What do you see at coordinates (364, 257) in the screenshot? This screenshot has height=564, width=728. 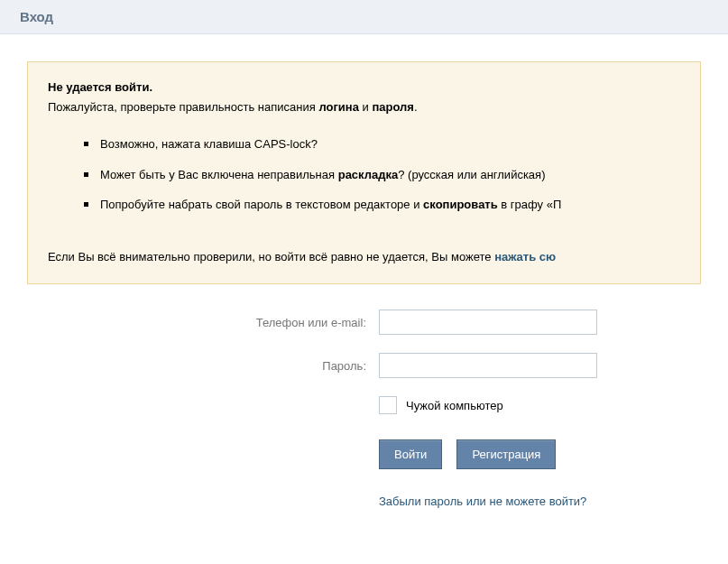 I see `error-footer: Если Вы всё внимательно проверили, но во…` at bounding box center [364, 257].